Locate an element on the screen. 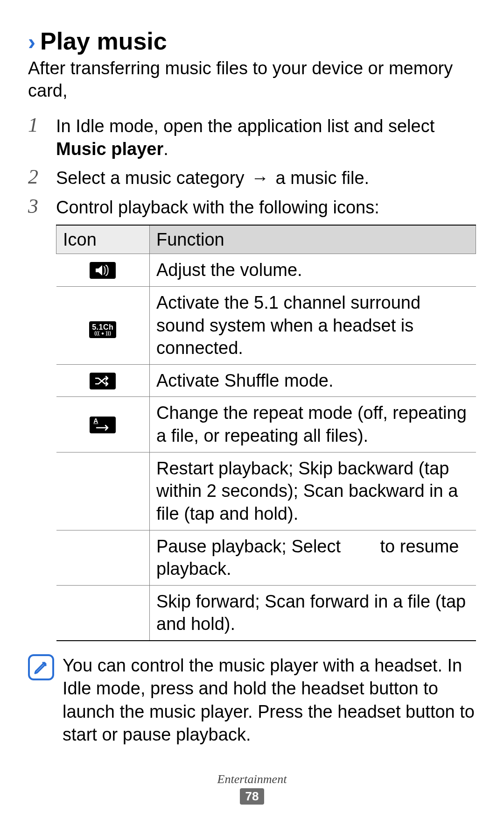 The height and width of the screenshot is (827, 504). bold-app-name: Music player is located at coordinates (110, 149).